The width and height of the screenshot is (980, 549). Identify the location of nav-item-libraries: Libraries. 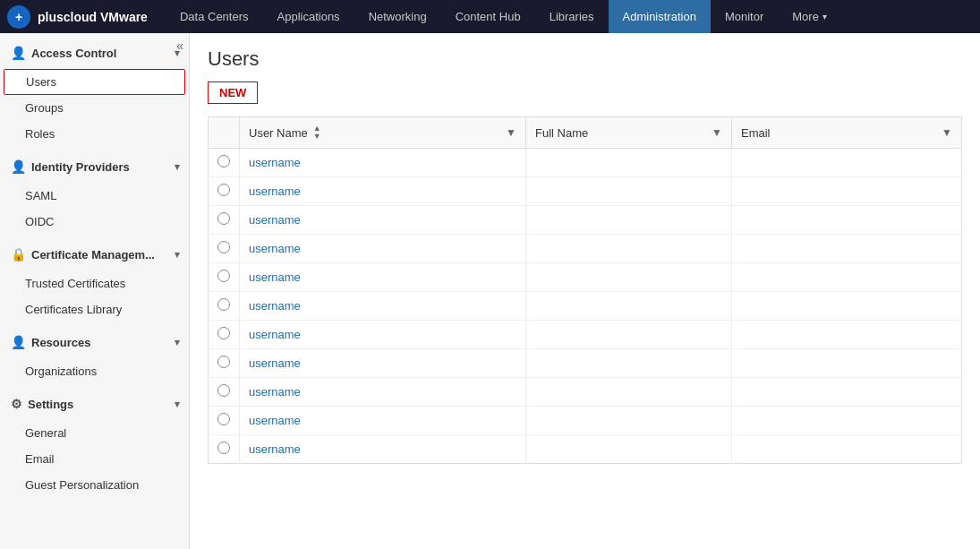
(572, 16).